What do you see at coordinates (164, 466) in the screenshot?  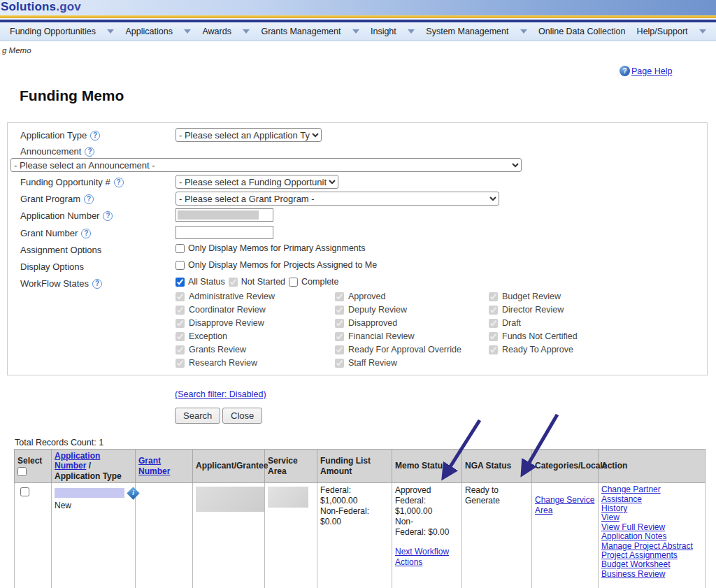 I see `col-grant-number: Grant Number` at bounding box center [164, 466].